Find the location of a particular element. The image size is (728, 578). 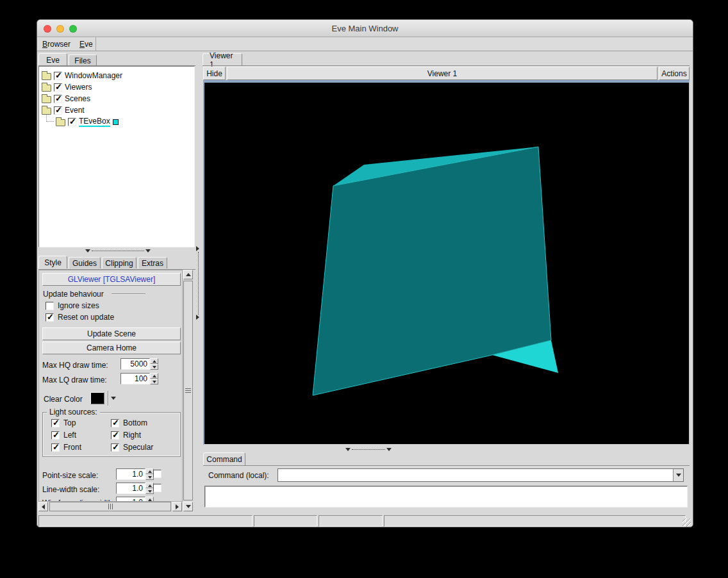

tree-item-label: TEveBox is located at coordinates (95, 122).